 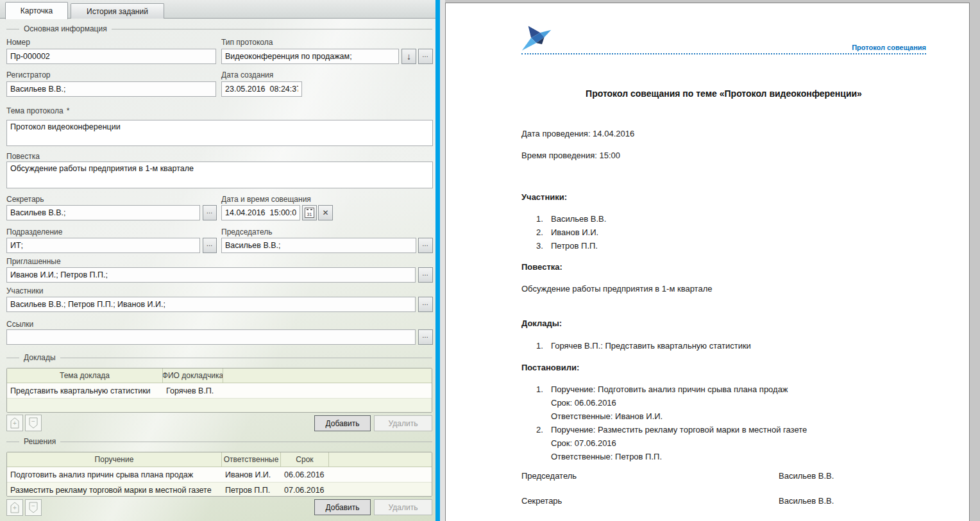 I want to click on agenda-heading: Повестка:, so click(x=723, y=267).